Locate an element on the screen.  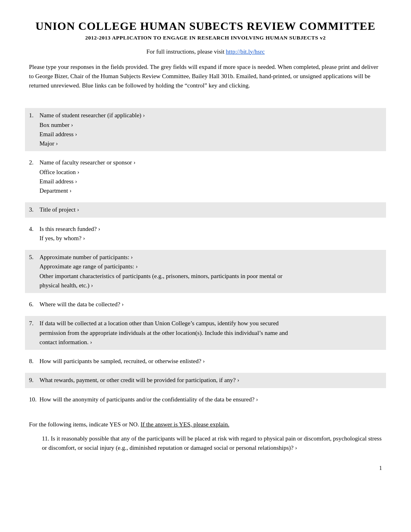
q-line-10-1: How will the anonymity of participants a… is located at coordinates (209, 400).